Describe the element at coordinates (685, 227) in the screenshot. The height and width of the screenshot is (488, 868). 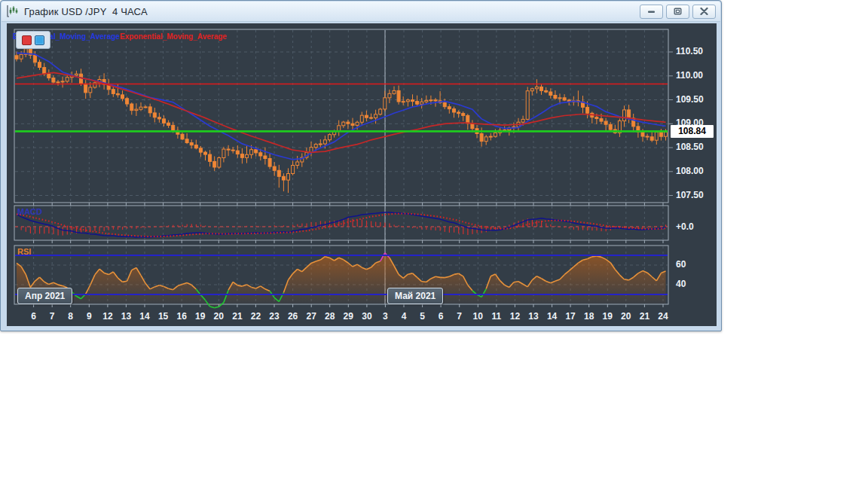
I see `macd-zero-tick: +0.0` at that location.